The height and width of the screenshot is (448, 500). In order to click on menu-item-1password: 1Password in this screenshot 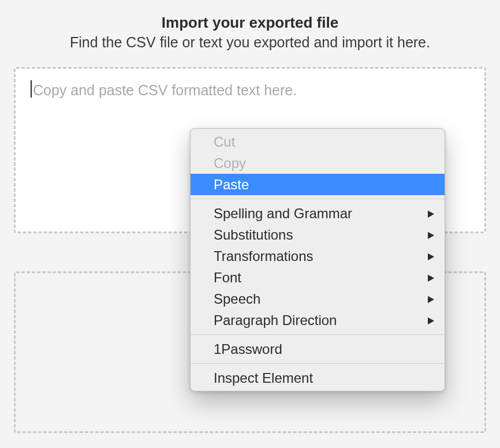, I will do `click(318, 349)`.